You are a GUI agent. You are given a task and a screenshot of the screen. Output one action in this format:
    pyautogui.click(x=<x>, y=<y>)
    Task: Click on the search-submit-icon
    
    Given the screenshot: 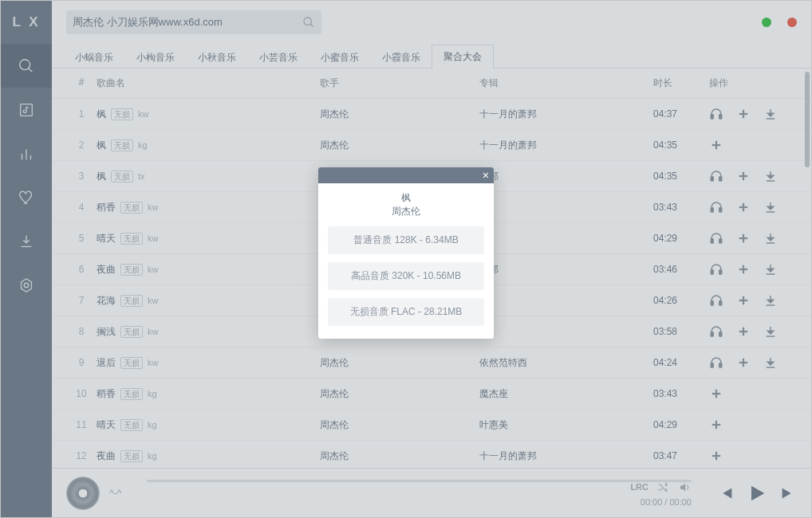 What is the action you would take?
    pyautogui.click(x=309, y=22)
    